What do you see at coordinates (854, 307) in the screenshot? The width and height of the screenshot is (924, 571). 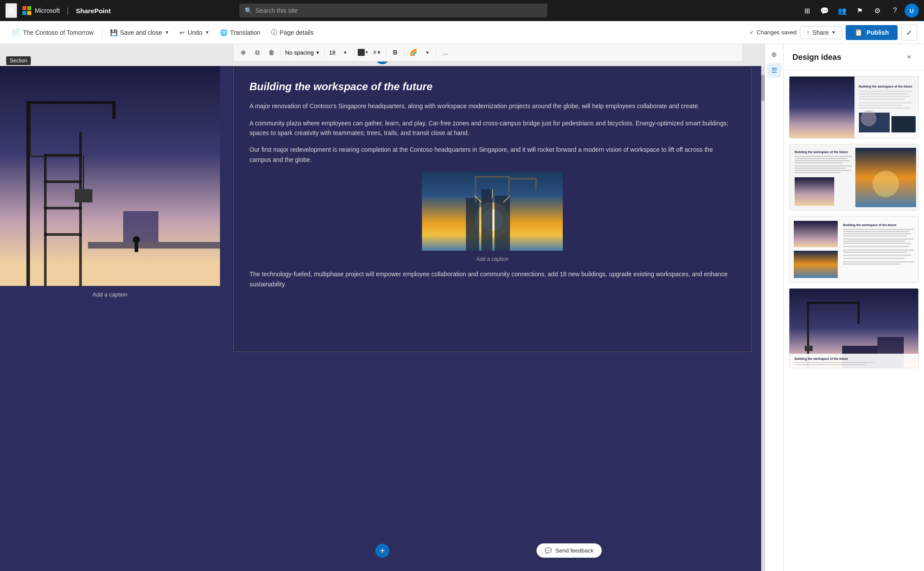 I see `design-ideas-panel: Design ideas ×` at bounding box center [854, 307].